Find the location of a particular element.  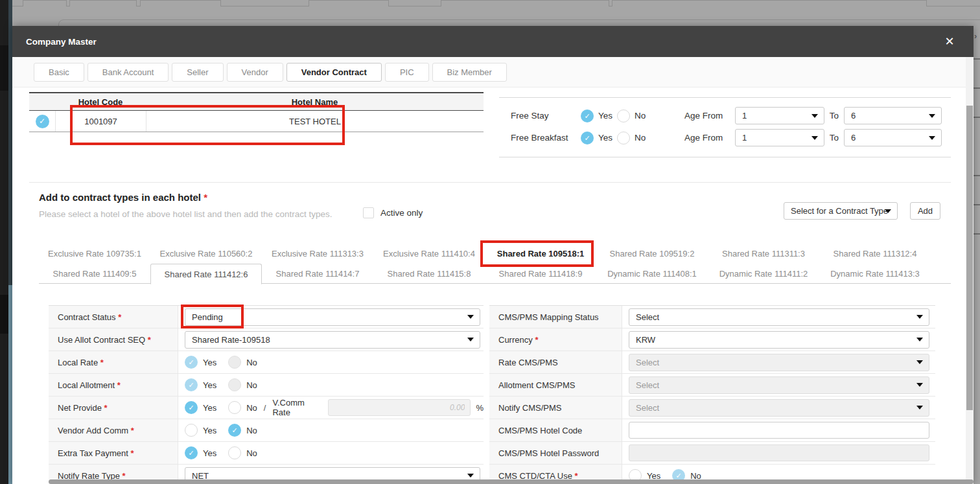

free-stay-age-to-select: 6 is located at coordinates (893, 115).